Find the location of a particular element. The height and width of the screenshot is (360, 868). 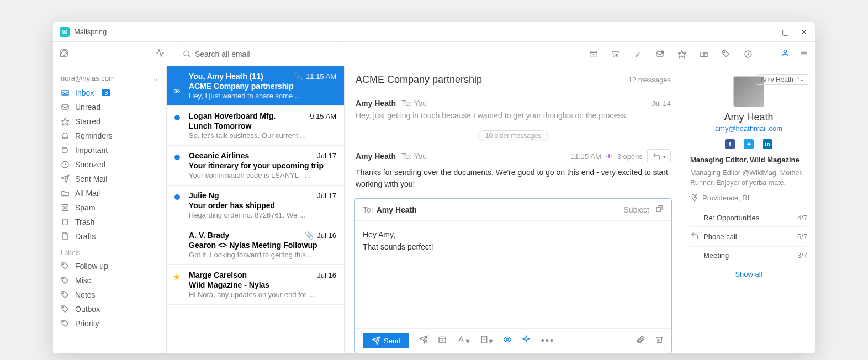

profile-pane: Amy Heath⌃⌄ Amy Heath amy@heathmail.com … is located at coordinates (749, 210).